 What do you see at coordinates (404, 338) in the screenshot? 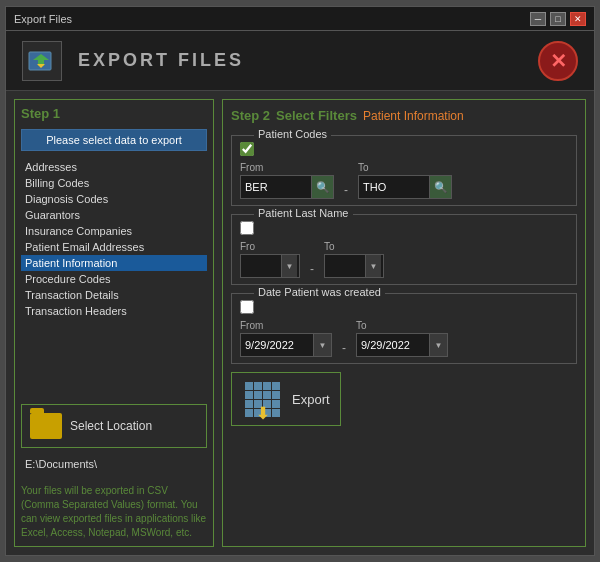
I see `date-patient-created-row: From ▼ - To ▼` at bounding box center [404, 338].